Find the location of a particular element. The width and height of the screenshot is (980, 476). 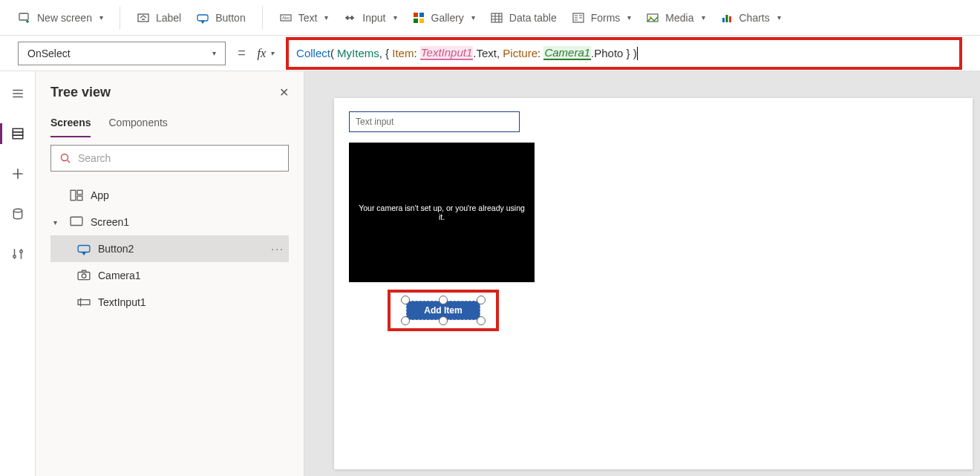

charts-icon is located at coordinates (727, 18).